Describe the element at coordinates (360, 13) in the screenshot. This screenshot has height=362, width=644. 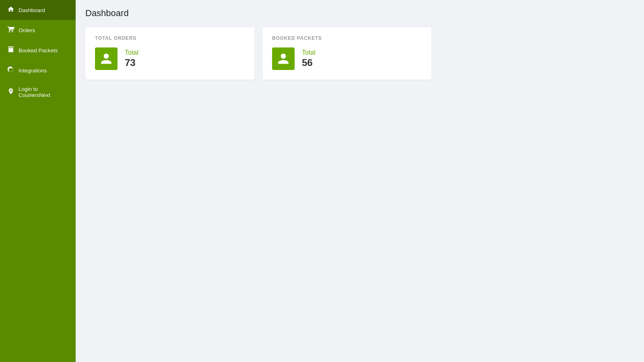
I see `page-title: Dashboard` at that location.